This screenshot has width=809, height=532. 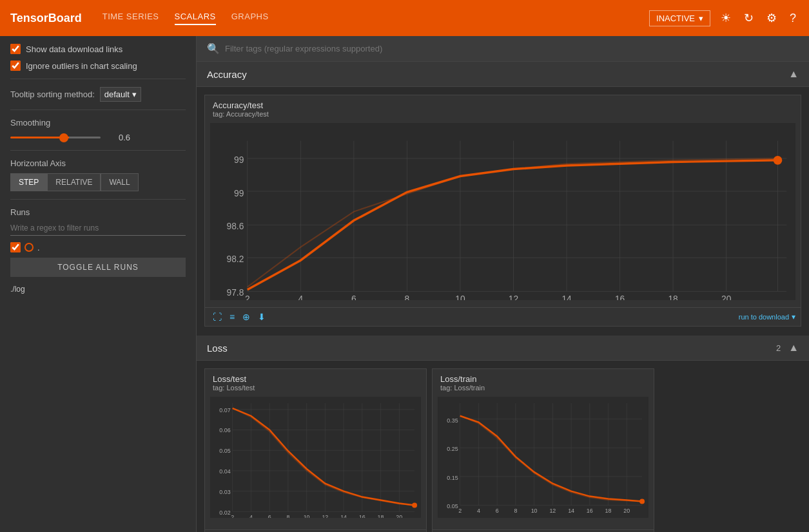 I want to click on nav-right: INACTIVE ▾ ☀ ↻ ⚙ ?, so click(x=724, y=18).